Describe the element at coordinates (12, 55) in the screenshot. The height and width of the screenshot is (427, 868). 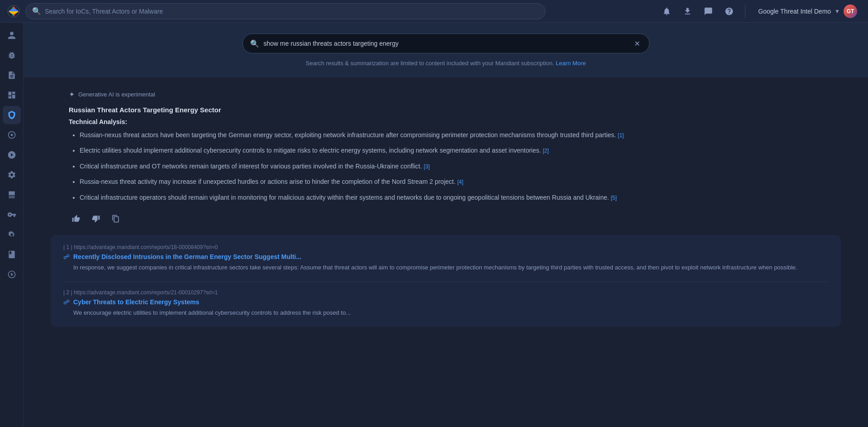
I see `sidebar-item-malware` at that location.